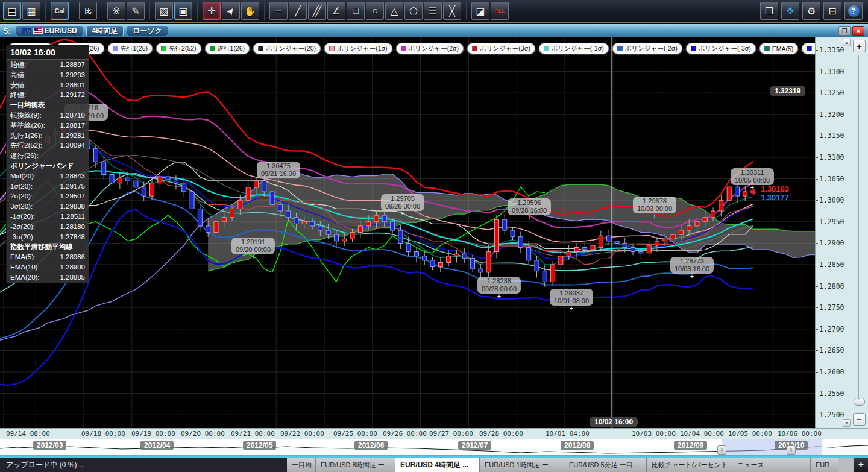  What do you see at coordinates (832, 179) in the screenshot?
I see `y-tick-label: 1.3050` at bounding box center [832, 179].